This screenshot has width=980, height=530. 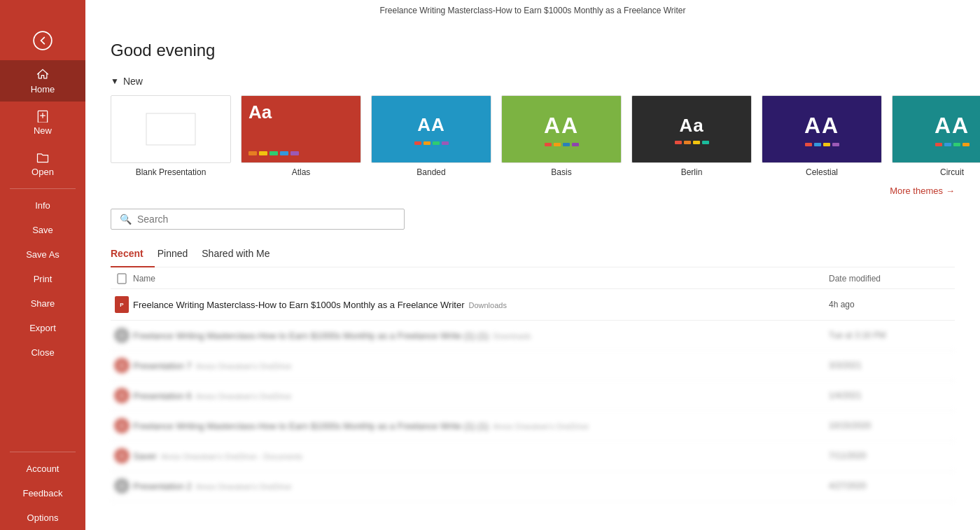 What do you see at coordinates (481, 365) in the screenshot?
I see `file-info: Presentation 7 Amos Onwukwe's OneDrive` at bounding box center [481, 365].